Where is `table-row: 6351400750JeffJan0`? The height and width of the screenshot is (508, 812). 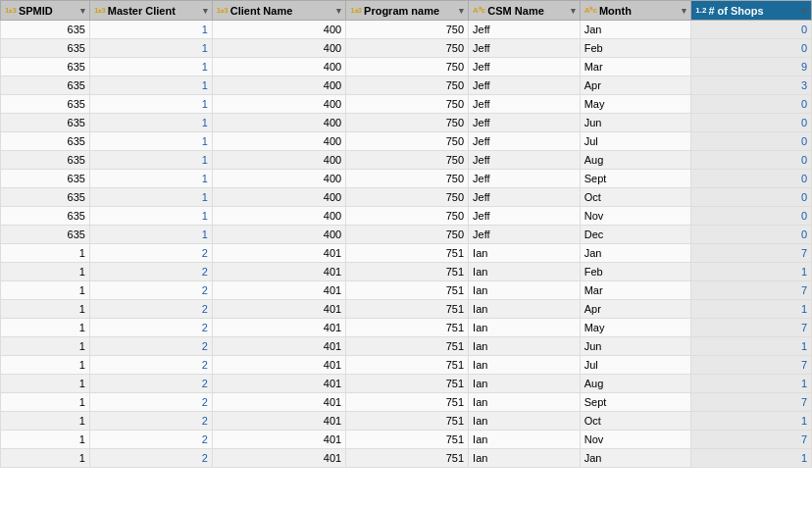 table-row: 6351400750JeffJan0 is located at coordinates (406, 29).